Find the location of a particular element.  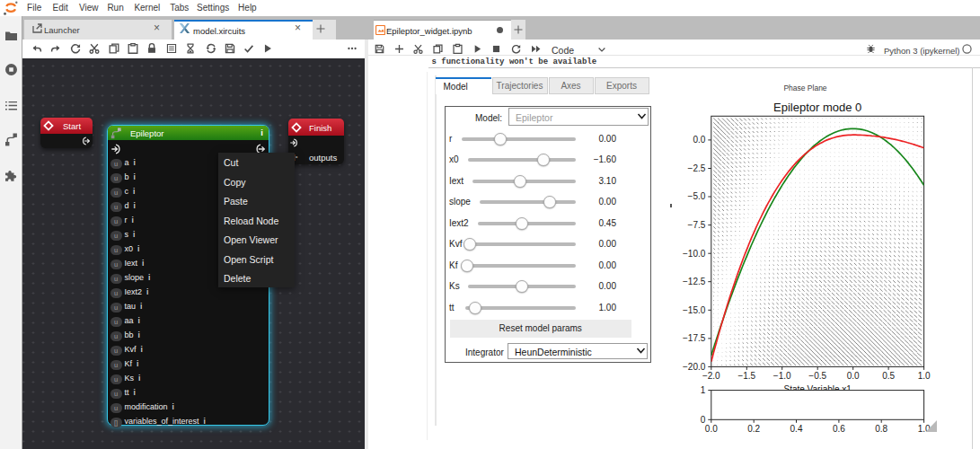

svg-text: −0.5 is located at coordinates (817, 375).